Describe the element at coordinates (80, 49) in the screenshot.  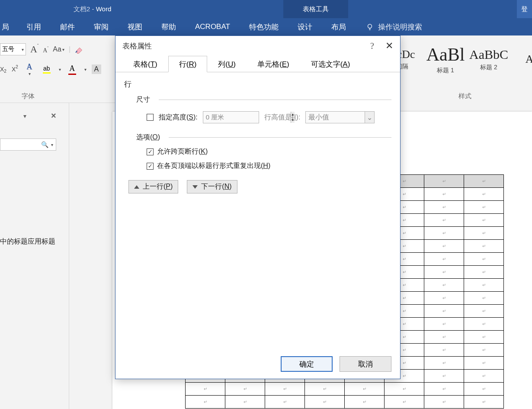
I see `clear-formatting-button` at that location.